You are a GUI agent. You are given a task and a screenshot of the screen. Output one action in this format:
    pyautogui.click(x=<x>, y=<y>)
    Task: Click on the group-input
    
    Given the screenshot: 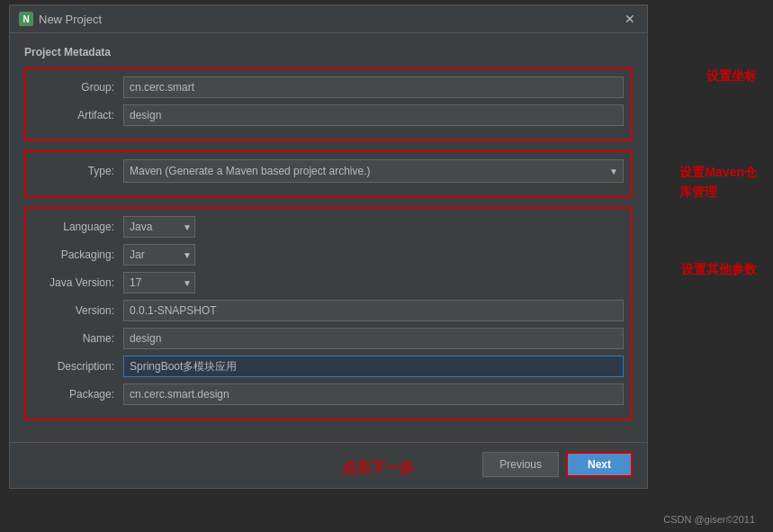 What is the action you would take?
    pyautogui.click(x=373, y=87)
    